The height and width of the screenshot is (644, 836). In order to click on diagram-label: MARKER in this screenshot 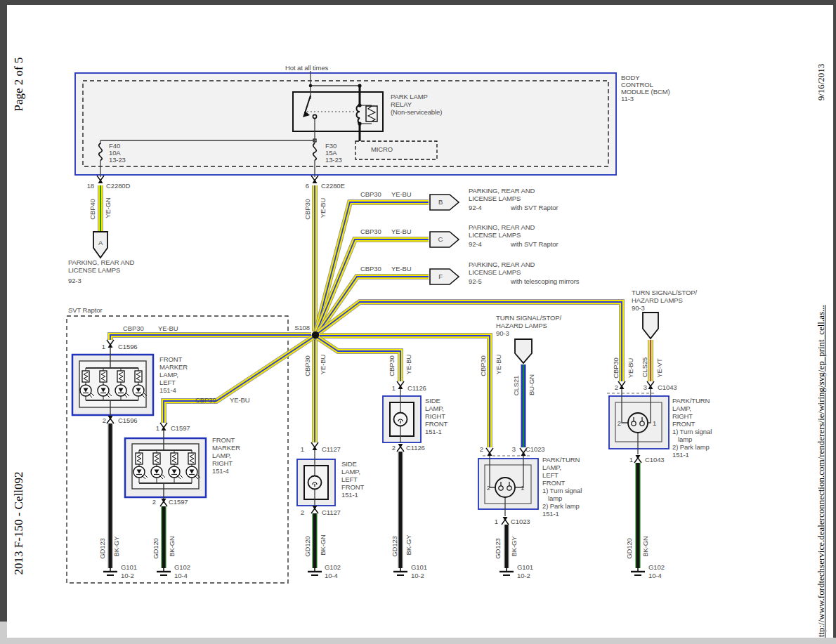, I will do `click(174, 367)`.